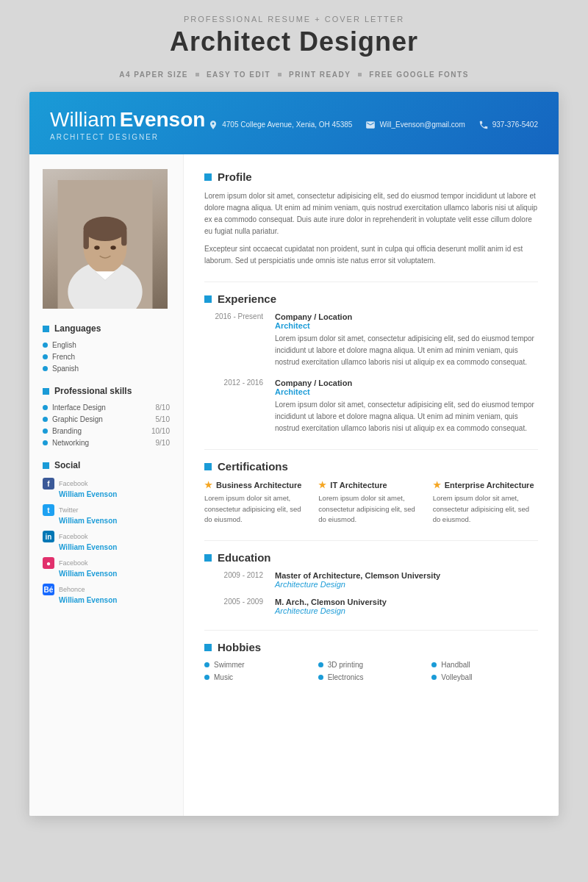  Describe the element at coordinates (422, 125) in the screenshot. I see `email-text: Will_Evenson@gmail.com` at that location.